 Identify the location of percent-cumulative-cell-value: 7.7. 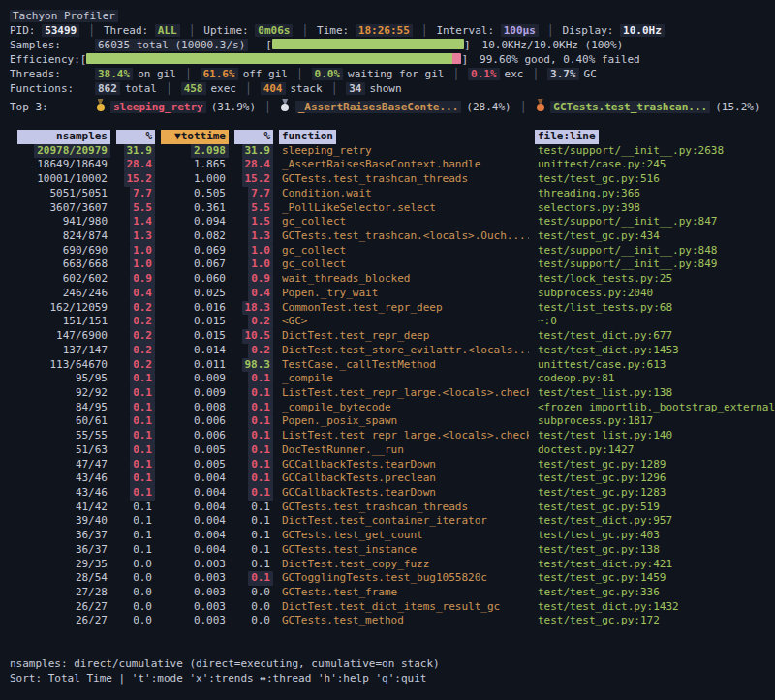
(261, 194).